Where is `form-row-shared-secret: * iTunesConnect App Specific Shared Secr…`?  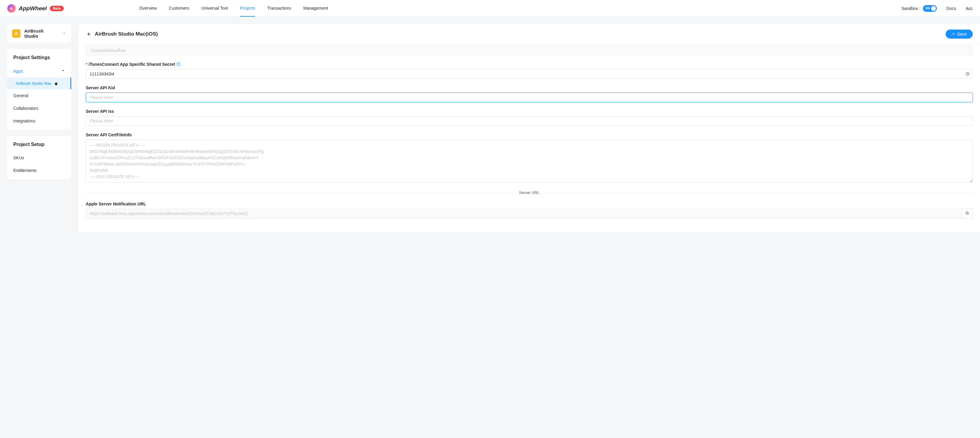 form-row-shared-secret: * iTunesConnect App Specific Shared Secr… is located at coordinates (529, 70).